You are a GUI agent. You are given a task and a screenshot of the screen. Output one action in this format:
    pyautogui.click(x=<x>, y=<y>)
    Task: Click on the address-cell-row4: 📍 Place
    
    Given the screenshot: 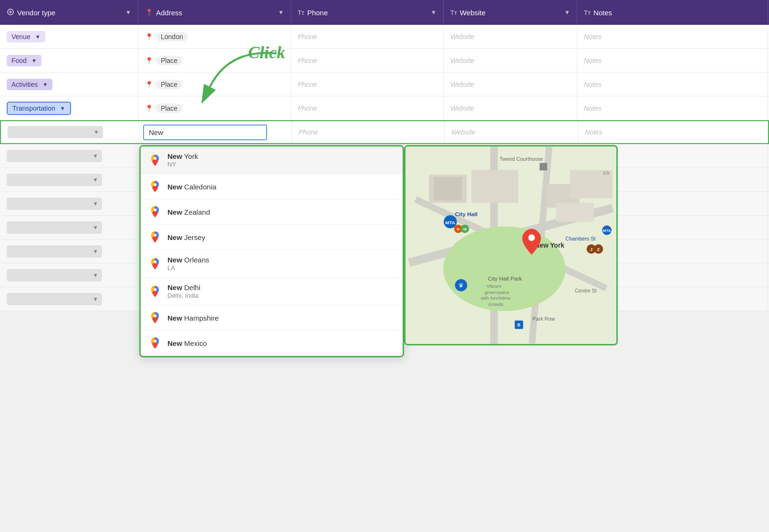 What is the action you would take?
    pyautogui.click(x=215, y=108)
    